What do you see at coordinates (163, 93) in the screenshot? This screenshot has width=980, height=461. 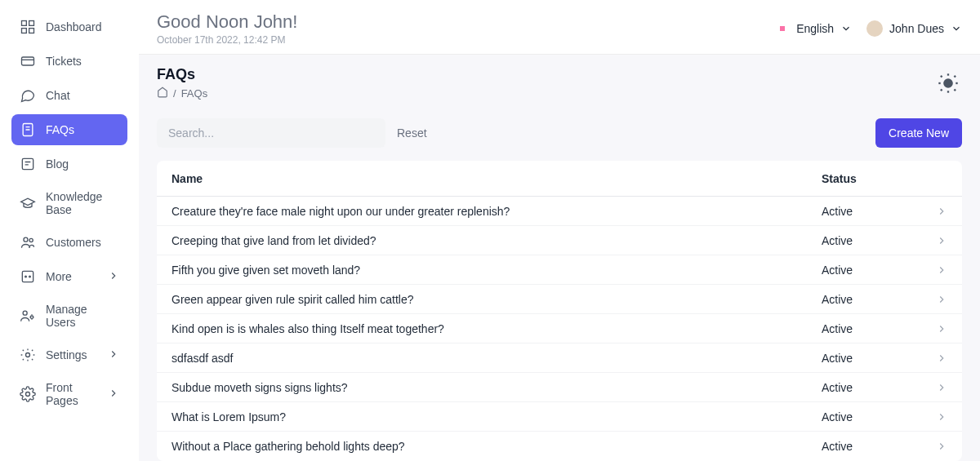 I see `home-icon` at bounding box center [163, 93].